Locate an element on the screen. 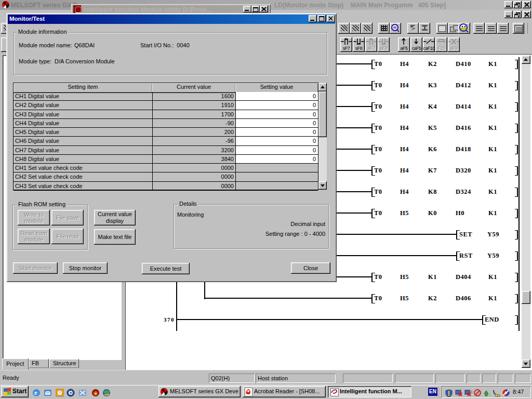  svg-text: e is located at coordinates (36, 393).